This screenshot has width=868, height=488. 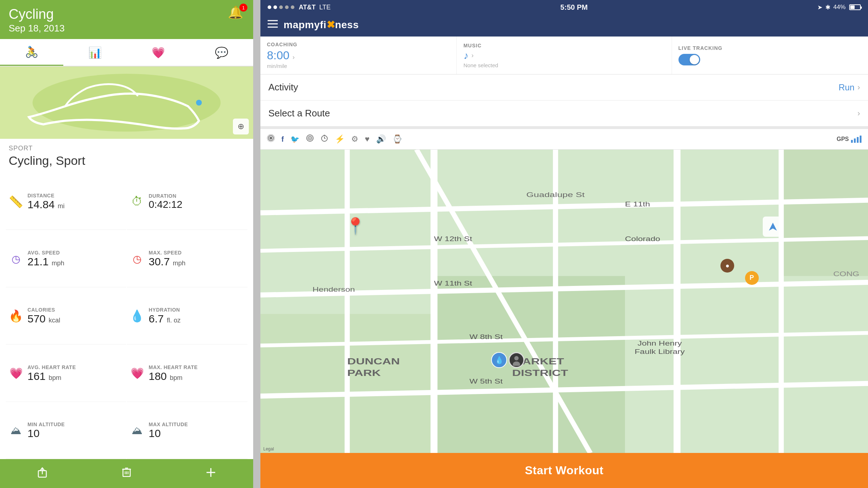 What do you see at coordinates (564, 471) in the screenshot?
I see `start-workout-button: Start Workout` at bounding box center [564, 471].